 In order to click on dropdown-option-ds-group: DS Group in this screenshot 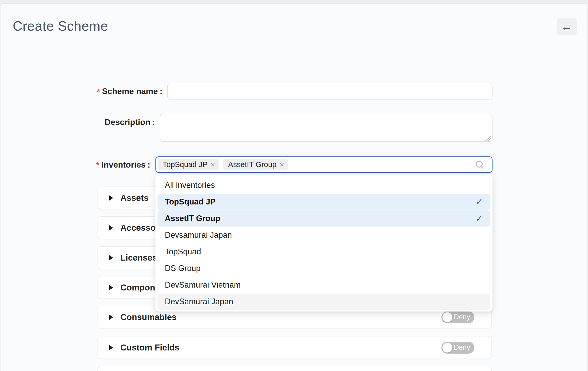, I will do `click(324, 268)`.